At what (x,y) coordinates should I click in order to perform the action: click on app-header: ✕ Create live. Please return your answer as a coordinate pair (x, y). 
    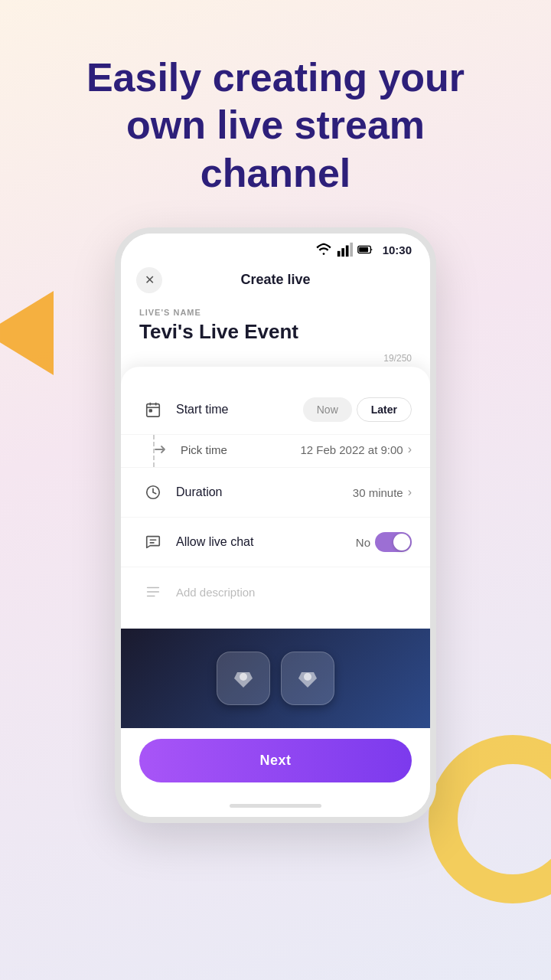
    Looking at the image, I should click on (276, 280).